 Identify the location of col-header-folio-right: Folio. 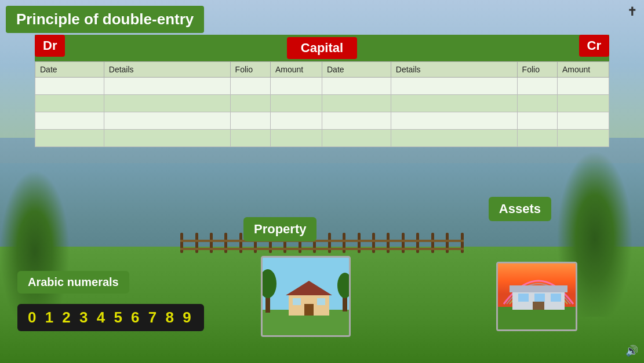
(537, 69).